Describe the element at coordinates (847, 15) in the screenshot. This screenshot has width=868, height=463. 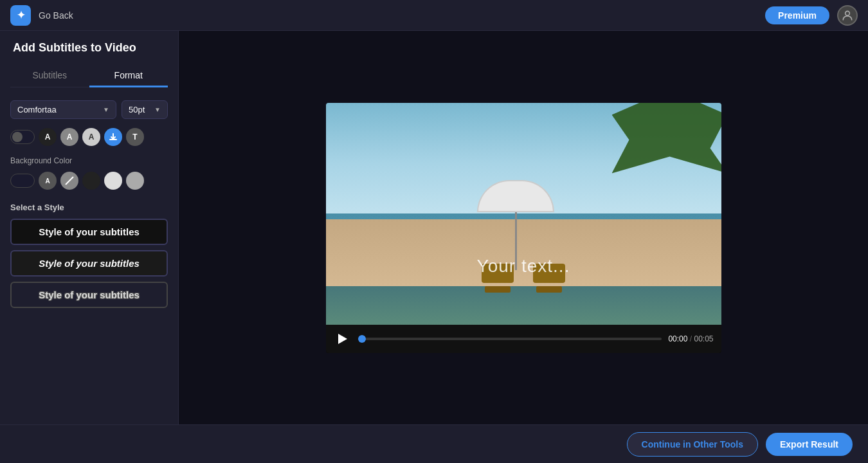
I see `user-icon` at that location.